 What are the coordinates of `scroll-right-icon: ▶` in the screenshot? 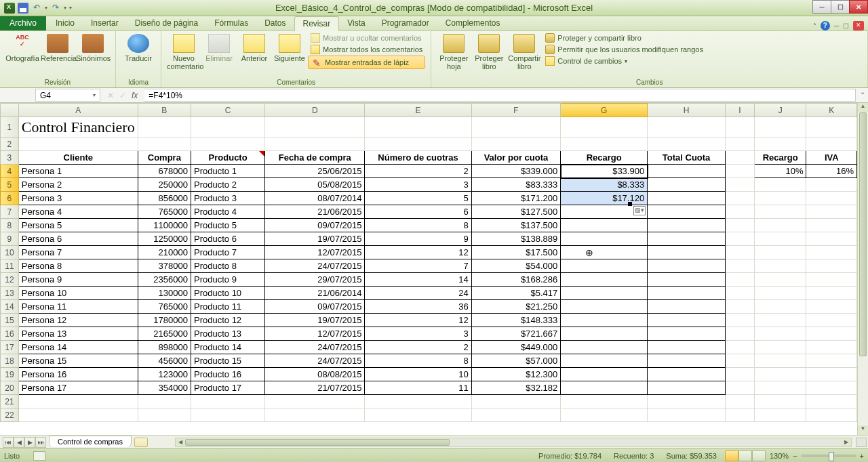 It's located at (846, 442).